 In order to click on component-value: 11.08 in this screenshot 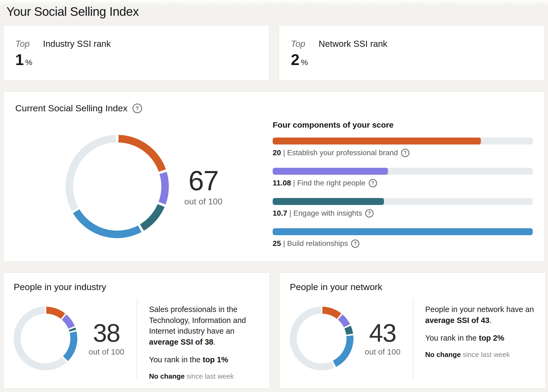, I will do `click(282, 183)`.